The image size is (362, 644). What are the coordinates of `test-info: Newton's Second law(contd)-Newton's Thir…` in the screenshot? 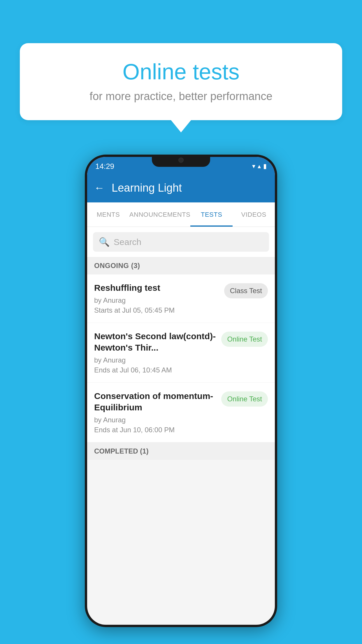 It's located at (158, 352).